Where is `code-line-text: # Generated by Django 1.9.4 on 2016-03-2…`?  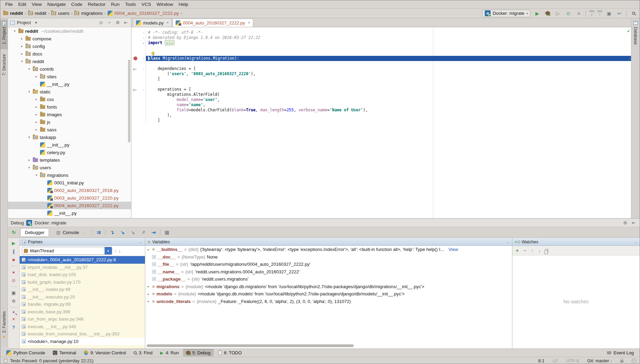
code-line-text: # Generated by Django 1.9.4 on 2016-03-2… is located at coordinates (389, 38).